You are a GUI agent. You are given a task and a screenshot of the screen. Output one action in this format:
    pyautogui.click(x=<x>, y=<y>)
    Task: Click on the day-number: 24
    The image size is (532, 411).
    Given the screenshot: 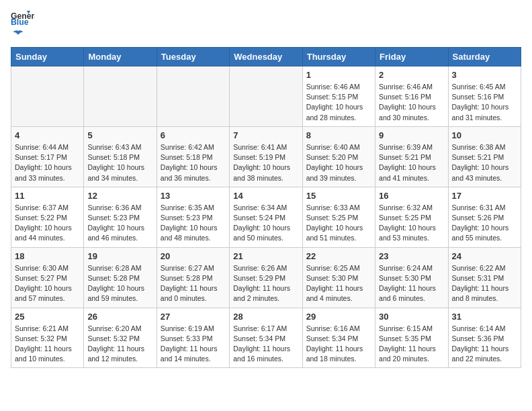 What is the action you would take?
    pyautogui.click(x=485, y=257)
    